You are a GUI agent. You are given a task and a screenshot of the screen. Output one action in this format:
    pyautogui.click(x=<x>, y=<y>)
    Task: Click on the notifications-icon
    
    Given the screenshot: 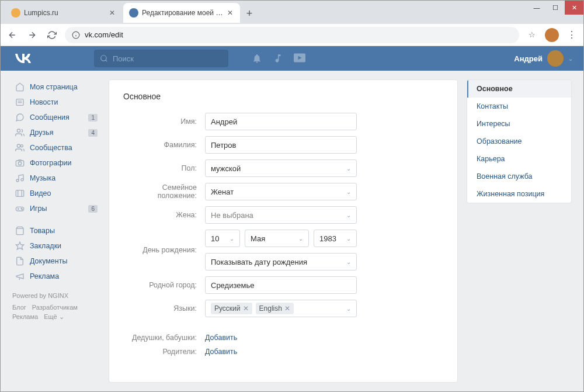 What is the action you would take?
    pyautogui.click(x=257, y=58)
    